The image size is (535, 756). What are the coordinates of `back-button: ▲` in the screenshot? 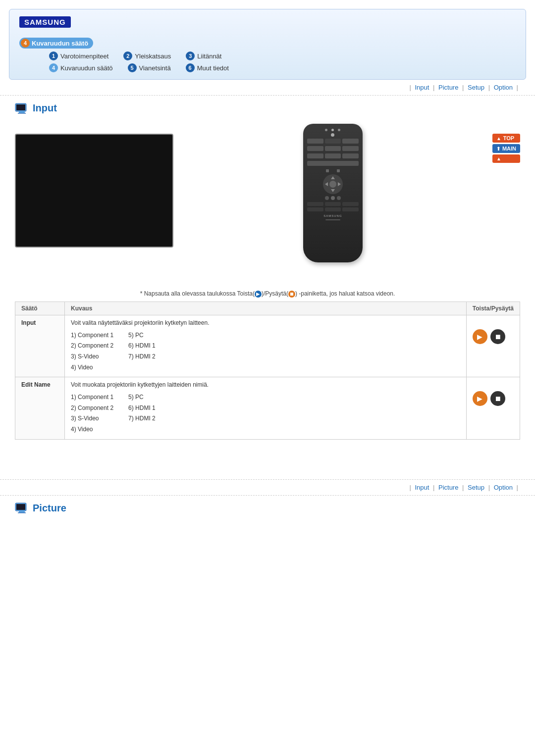 It's located at (506, 158).